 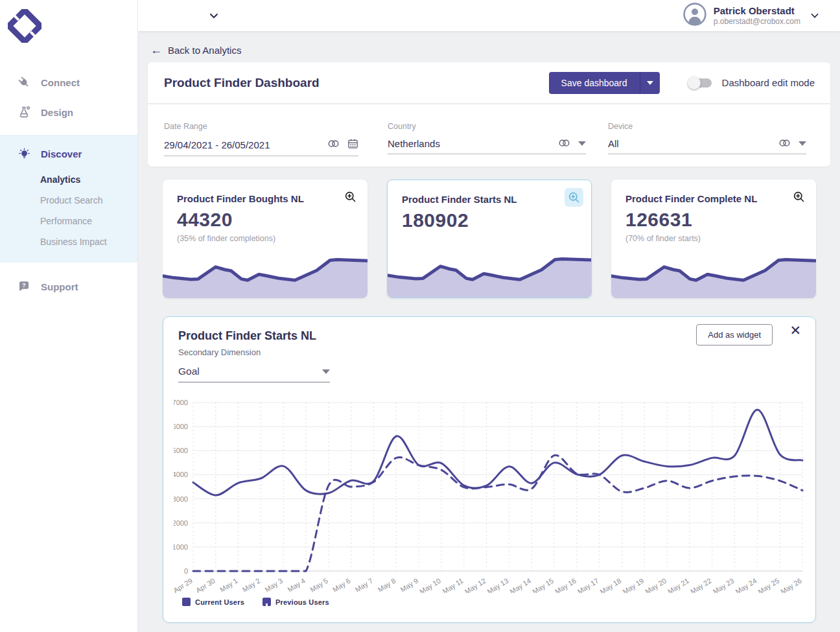 What do you see at coordinates (543, 585) in the screenshot?
I see `svg-text: May 15` at bounding box center [543, 585].